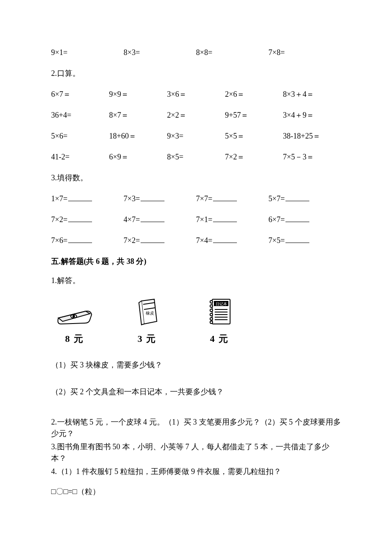  I want to click on question-1-sub2: （2）买 2 个文具盒和一本日记本，一共要多少钱？, so click(196, 392).